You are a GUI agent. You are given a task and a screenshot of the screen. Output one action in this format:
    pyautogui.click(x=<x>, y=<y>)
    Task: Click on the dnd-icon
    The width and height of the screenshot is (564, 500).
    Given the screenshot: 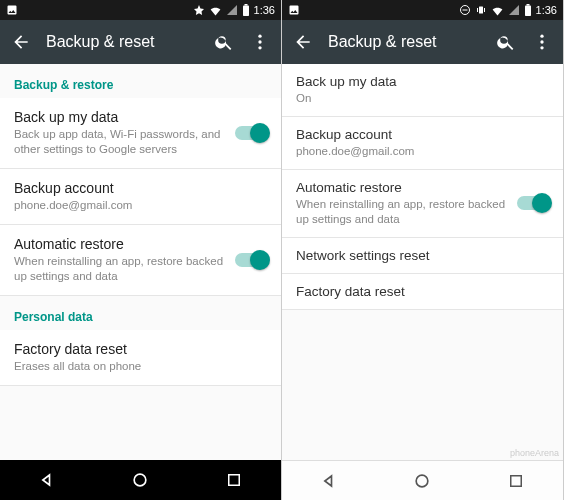 What is the action you would take?
    pyautogui.click(x=465, y=10)
    